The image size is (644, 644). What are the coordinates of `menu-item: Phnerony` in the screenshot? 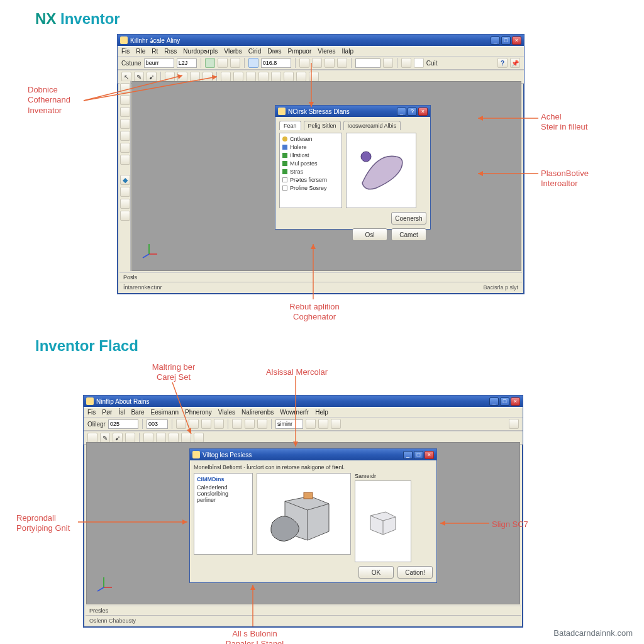 It's located at (199, 413).